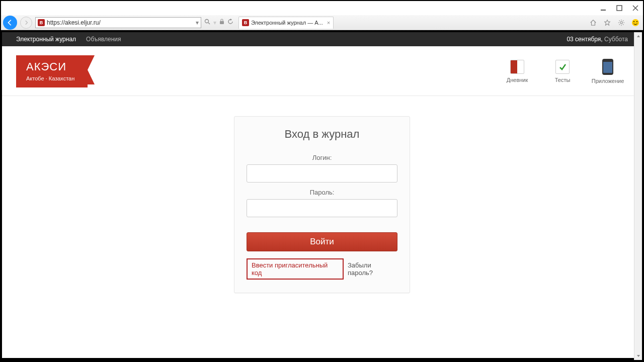  Describe the element at coordinates (322, 39) in the screenshot. I see `site-navbar: Электронный журнал Объявления 03 сентябр…` at that location.